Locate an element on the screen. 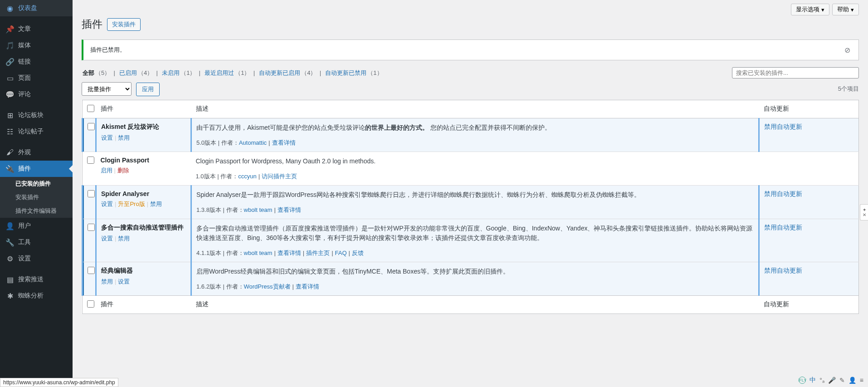 This screenshot has height=387, width=868. ime-punct-icon: °ₐ is located at coordinates (822, 380).